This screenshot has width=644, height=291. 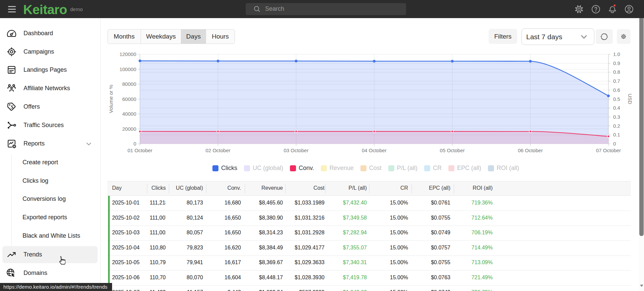 I want to click on svg-text: 04 October, so click(x=374, y=150).